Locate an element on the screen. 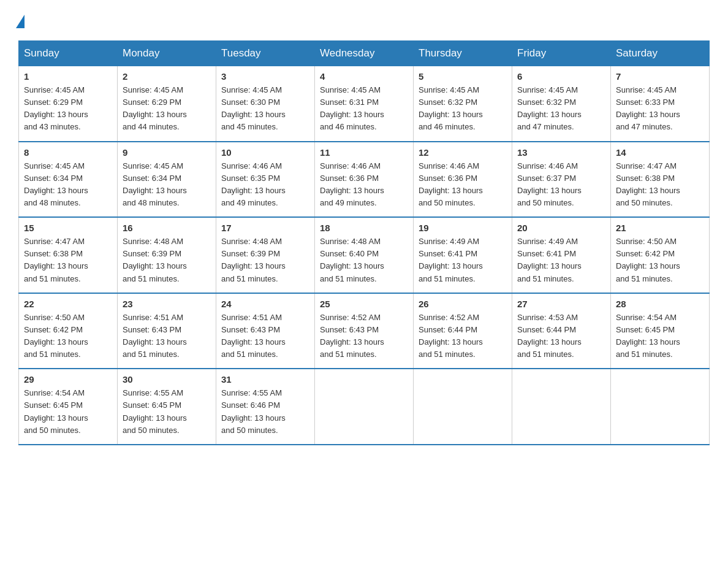  day-info: Sunrise: 4:45 AMSunset: 6:31 PMDaylight:… is located at coordinates (364, 109).